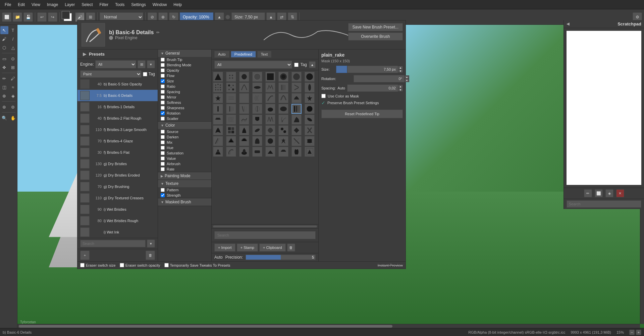 The width and height of the screenshot is (644, 336). What do you see at coordinates (163, 137) in the screenshot?
I see `cb-darken` at bounding box center [163, 137].